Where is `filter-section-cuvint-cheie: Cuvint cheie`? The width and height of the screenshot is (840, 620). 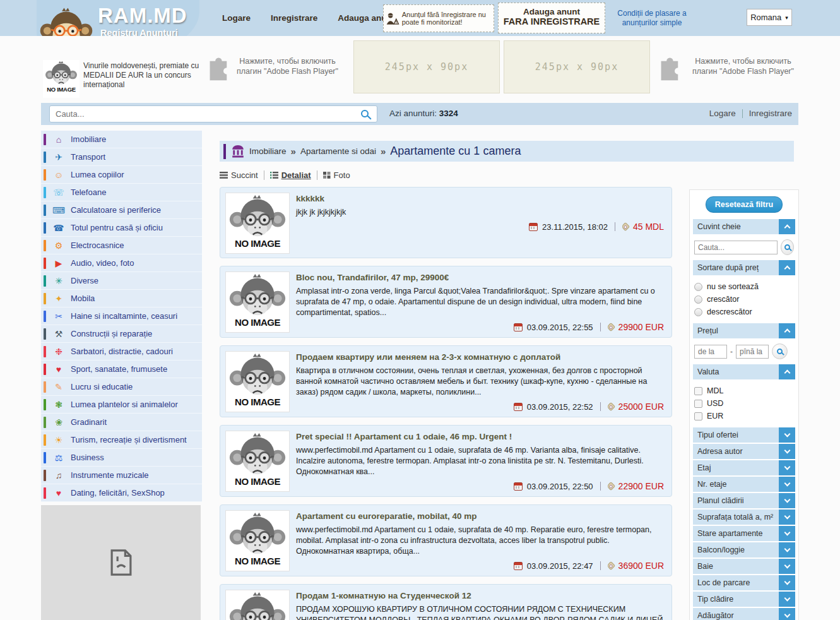
filter-section-cuvint-cheie: Cuvint cheie is located at coordinates (744, 227).